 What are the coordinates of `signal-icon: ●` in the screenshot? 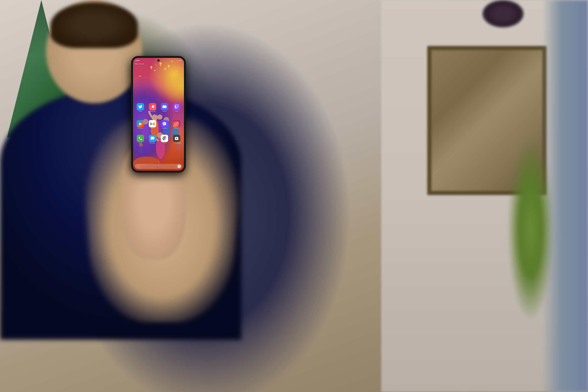 It's located at (179, 60).